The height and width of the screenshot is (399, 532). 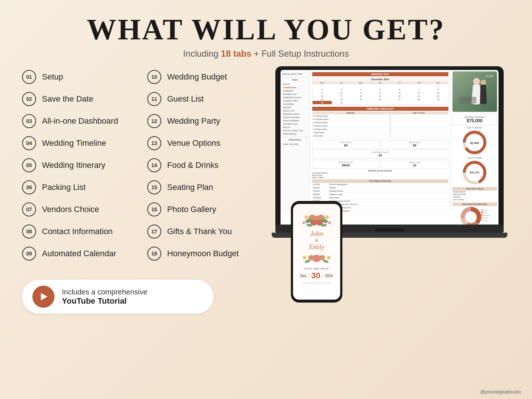 What do you see at coordinates (295, 101) in the screenshot?
I see `sidebar-contact: CONTACT INFO` at bounding box center [295, 101].